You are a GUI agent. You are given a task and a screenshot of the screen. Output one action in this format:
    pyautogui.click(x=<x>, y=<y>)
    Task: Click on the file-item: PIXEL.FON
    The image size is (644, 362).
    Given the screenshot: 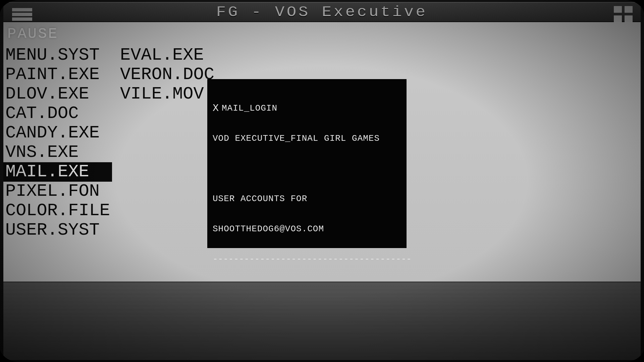 What is the action you would take?
    pyautogui.click(x=58, y=191)
    